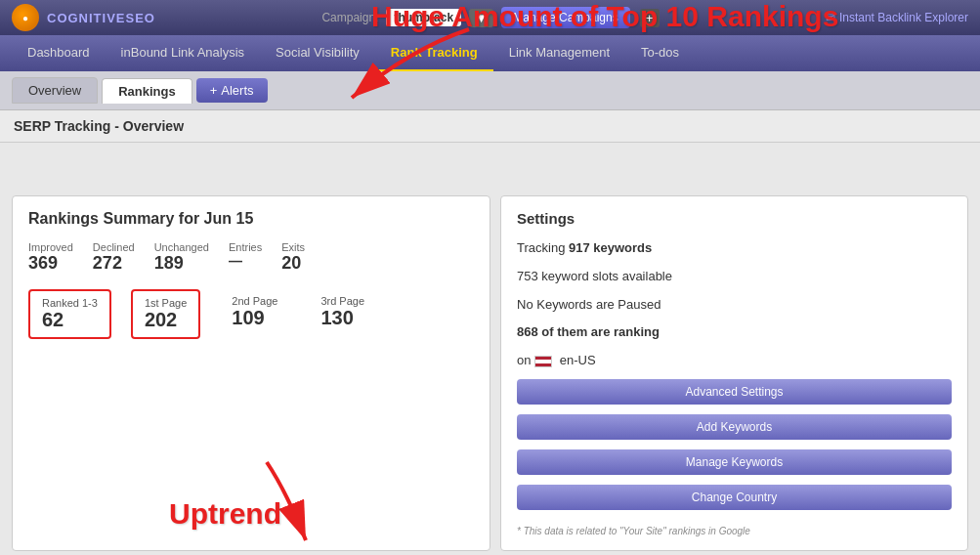 The height and width of the screenshot is (555, 980). I want to click on tab-overview: Overview, so click(55, 90).